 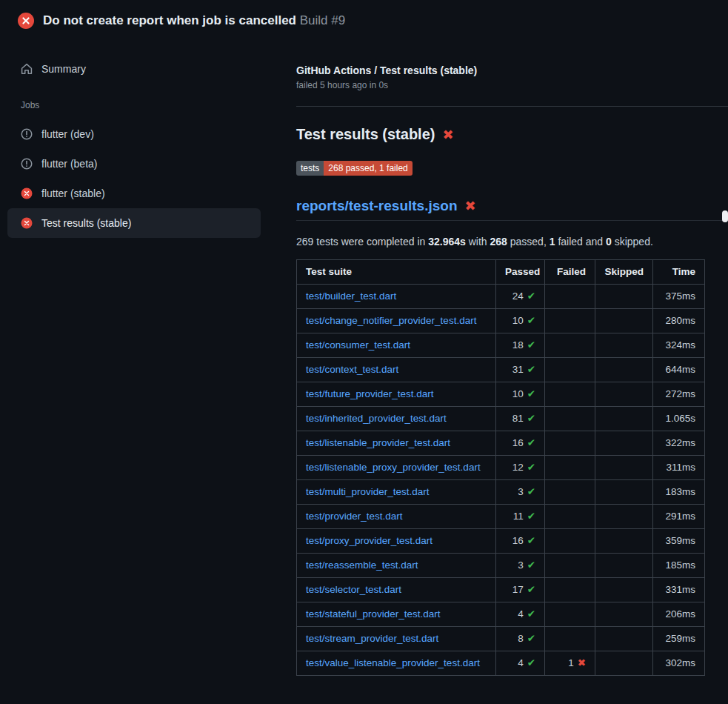 I want to click on time-cell: 311ms, so click(x=679, y=468).